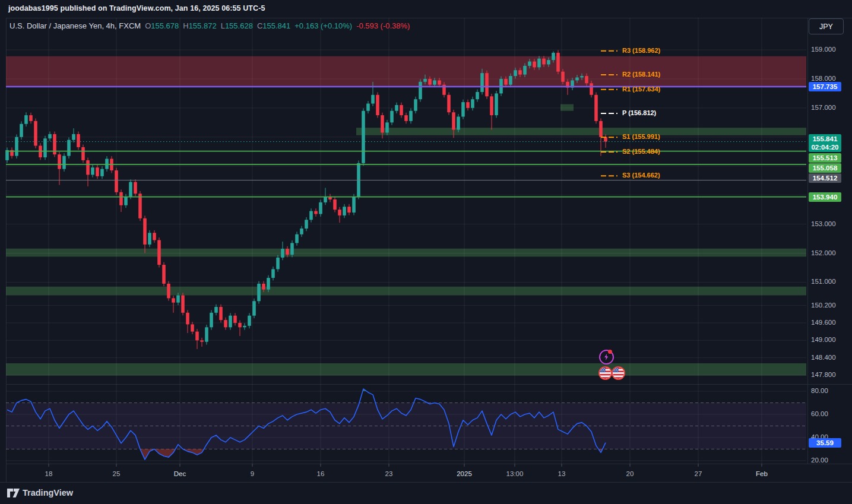  Describe the element at coordinates (824, 305) in the screenshot. I see `price-tick-label: 150.200` at that location.